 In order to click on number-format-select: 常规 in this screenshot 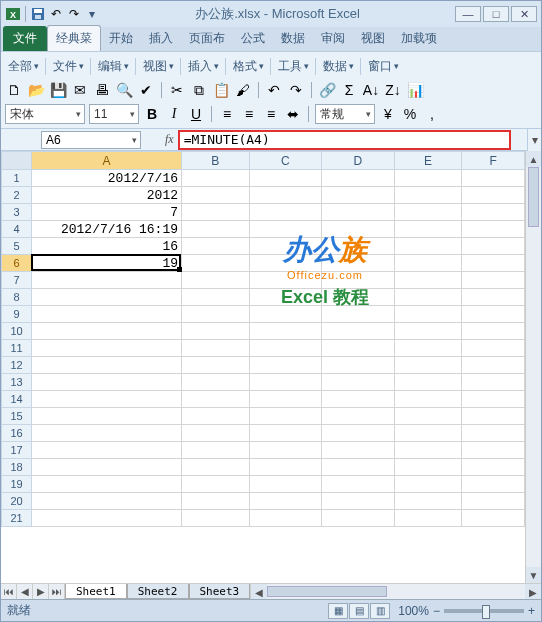, I will do `click(345, 114)`.